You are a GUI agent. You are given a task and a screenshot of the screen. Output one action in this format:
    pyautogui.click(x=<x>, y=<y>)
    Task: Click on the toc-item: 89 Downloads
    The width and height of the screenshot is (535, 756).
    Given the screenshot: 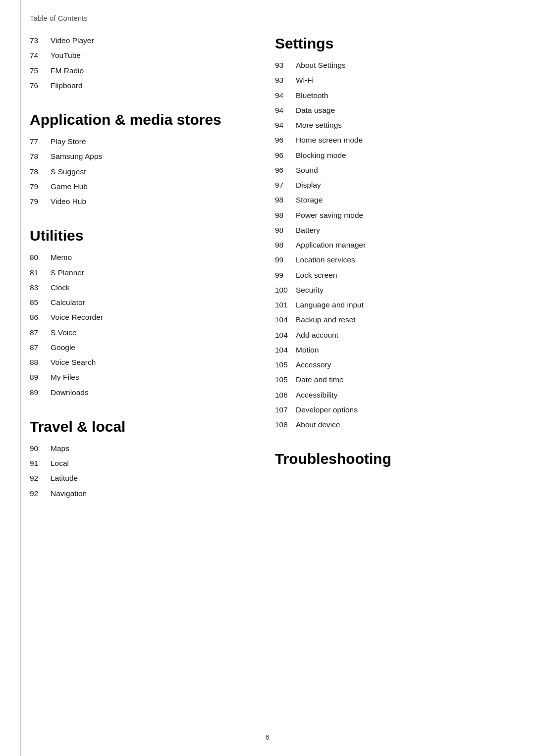 What is the action you would take?
    pyautogui.click(x=143, y=392)
    